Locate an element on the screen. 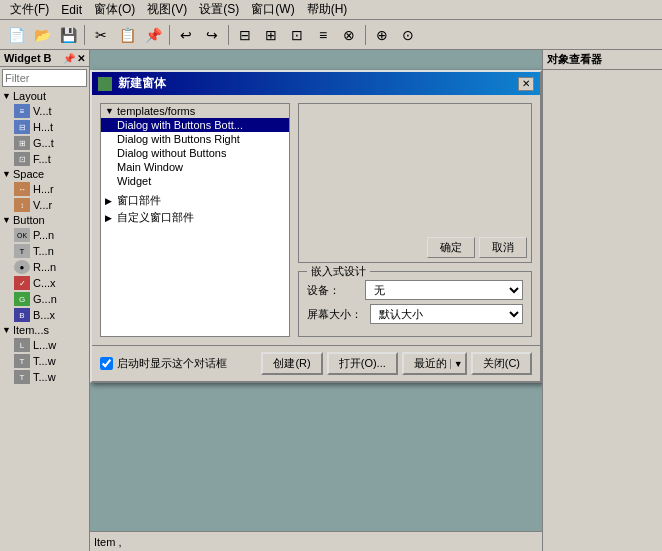 The width and height of the screenshot is (662, 551). widget-item-cx: ✓ C...x is located at coordinates (44, 283).